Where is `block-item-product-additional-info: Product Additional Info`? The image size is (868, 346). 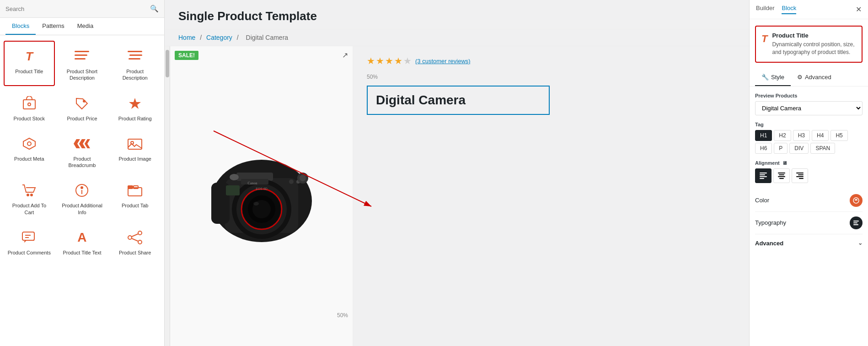
block-item-product-additional-info: Product Additional Info is located at coordinates (82, 198).